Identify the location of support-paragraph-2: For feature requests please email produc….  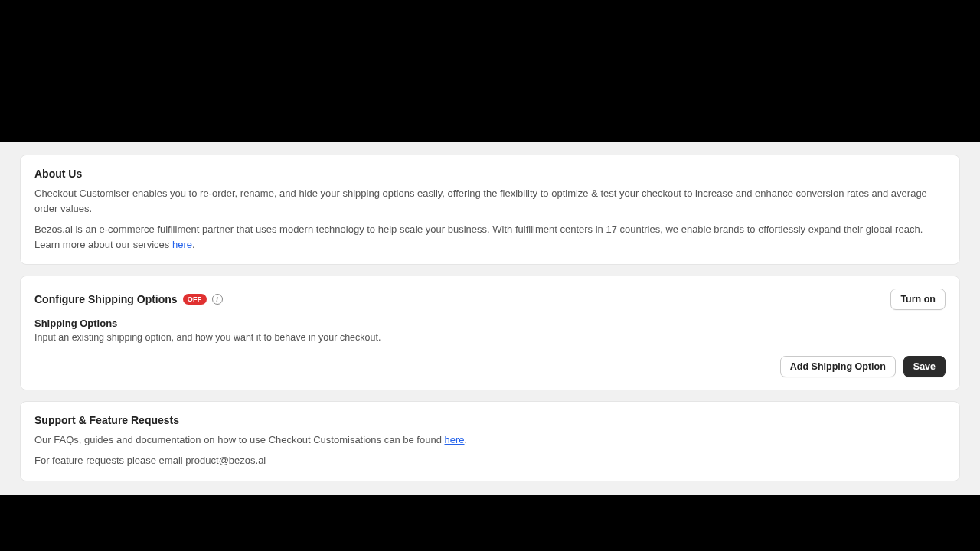
(490, 461).